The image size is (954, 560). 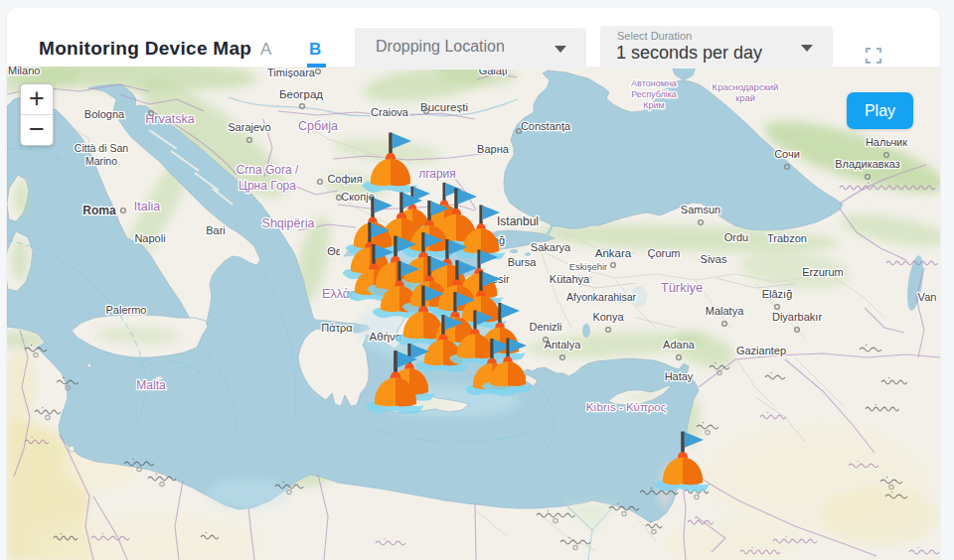 What do you see at coordinates (545, 327) in the screenshot?
I see `svg-text: Denizli` at bounding box center [545, 327].